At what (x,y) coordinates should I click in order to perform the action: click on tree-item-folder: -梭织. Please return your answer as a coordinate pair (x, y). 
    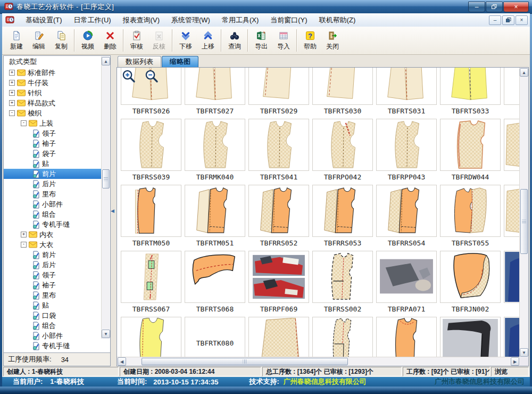
    Looking at the image, I should click on (53, 113).